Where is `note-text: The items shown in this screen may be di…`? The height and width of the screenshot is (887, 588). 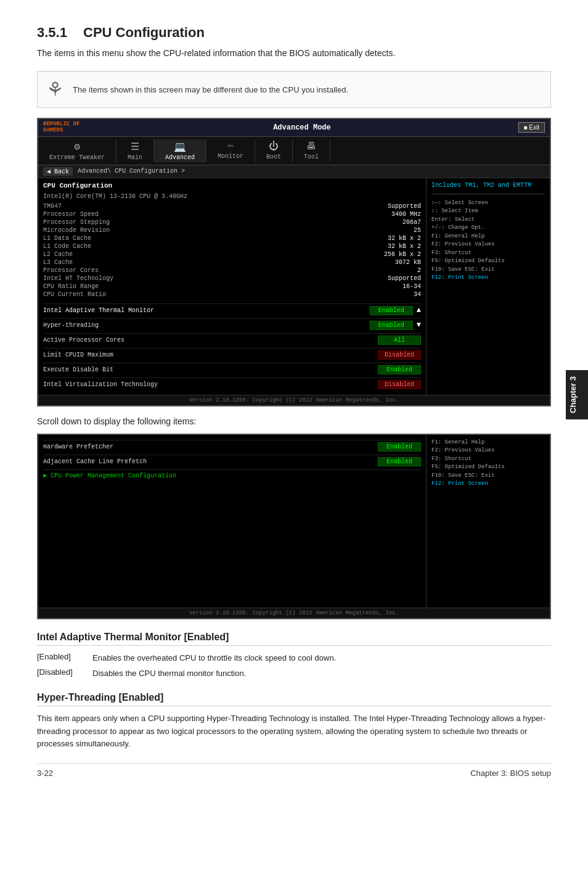
note-text: The items shown in this screen may be di… is located at coordinates (211, 90).